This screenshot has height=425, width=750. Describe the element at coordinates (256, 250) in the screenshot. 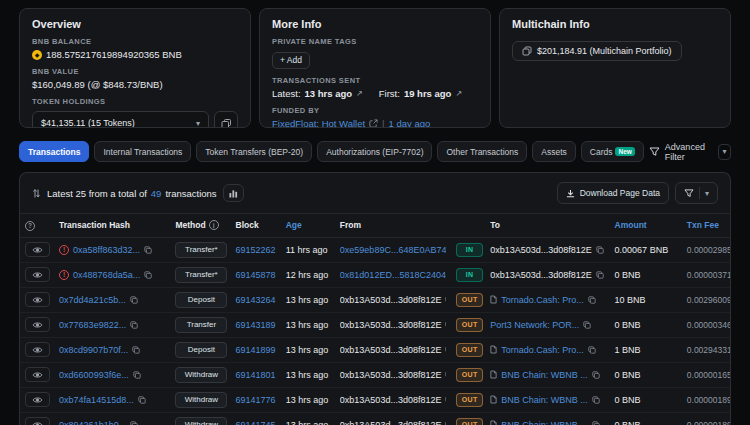

I see `block-link: 69152262` at that location.